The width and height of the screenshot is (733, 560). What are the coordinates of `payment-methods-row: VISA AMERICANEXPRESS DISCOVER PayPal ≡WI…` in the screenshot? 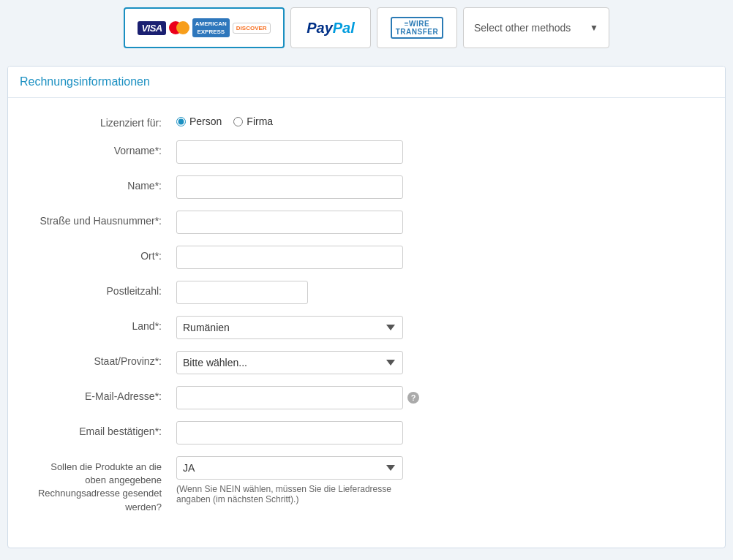 It's located at (366, 28).